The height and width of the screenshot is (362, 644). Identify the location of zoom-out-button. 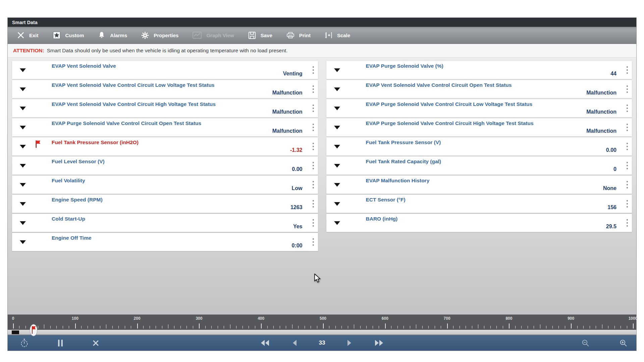
(586, 343).